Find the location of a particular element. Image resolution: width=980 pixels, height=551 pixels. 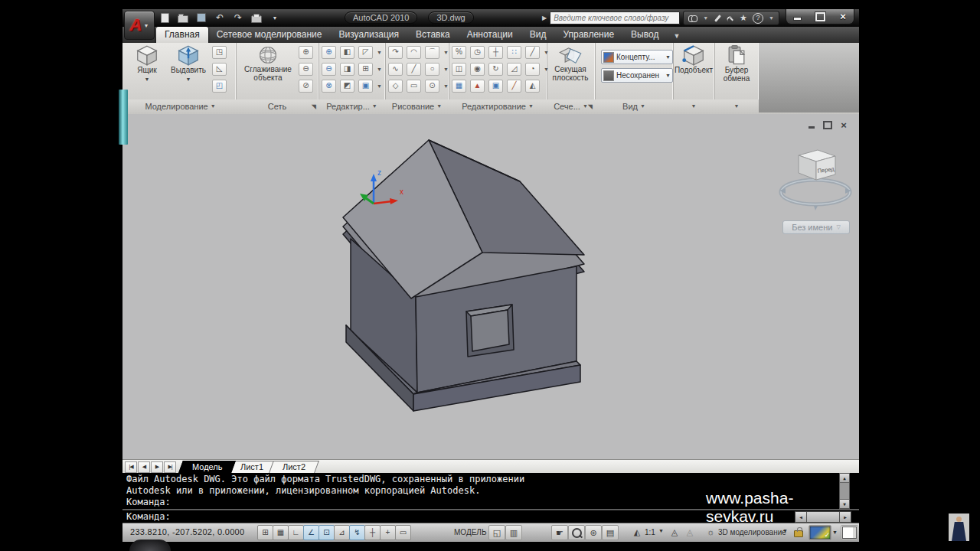

pan-button: ☛ is located at coordinates (560, 533).